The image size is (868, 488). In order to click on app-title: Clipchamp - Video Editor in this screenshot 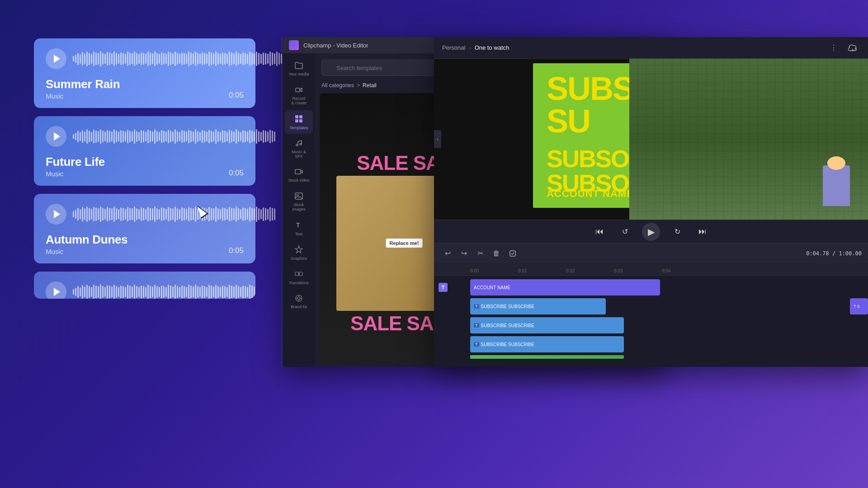, I will do `click(336, 45)`.